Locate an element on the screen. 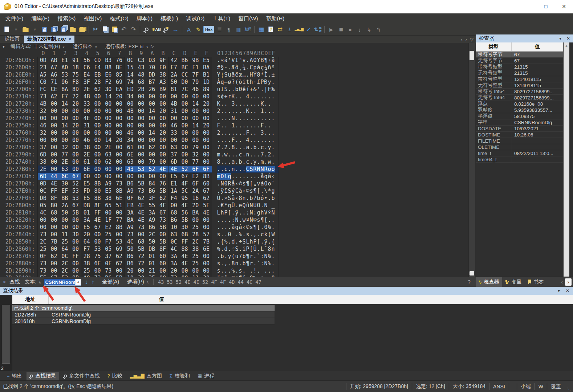 The height and width of the screenshot is (392, 573). hex-byte: 2C is located at coordinates (43, 242).